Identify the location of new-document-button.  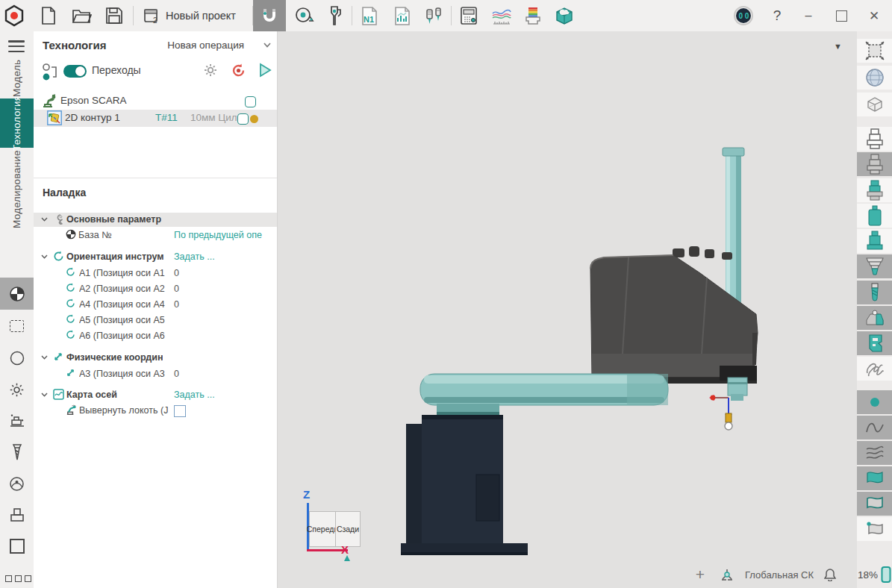
(49, 16).